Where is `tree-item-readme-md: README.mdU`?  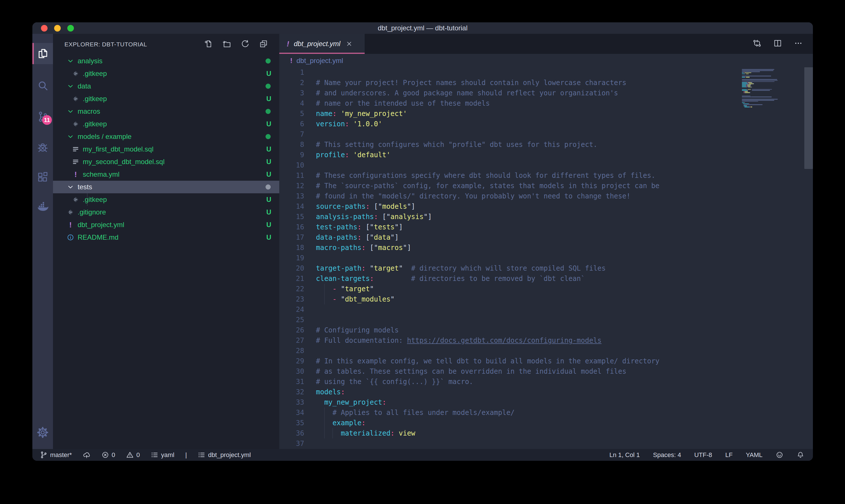 tree-item-readme-md: README.mdU is located at coordinates (166, 237).